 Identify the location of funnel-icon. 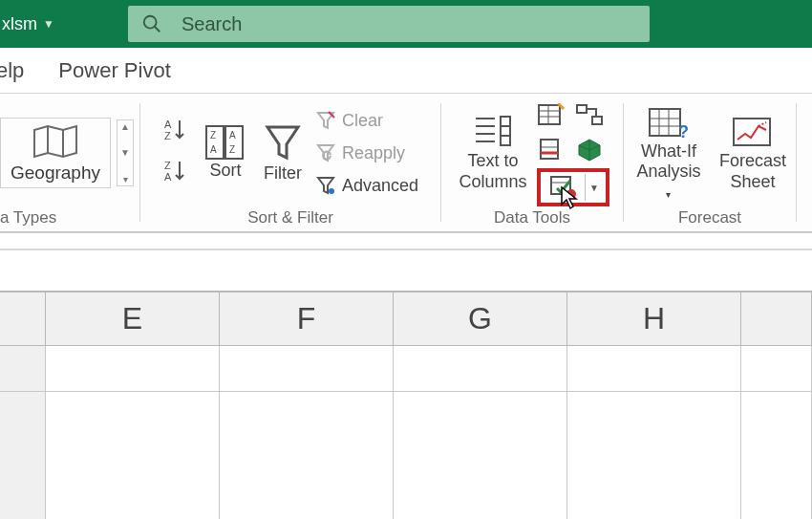
(283, 142).